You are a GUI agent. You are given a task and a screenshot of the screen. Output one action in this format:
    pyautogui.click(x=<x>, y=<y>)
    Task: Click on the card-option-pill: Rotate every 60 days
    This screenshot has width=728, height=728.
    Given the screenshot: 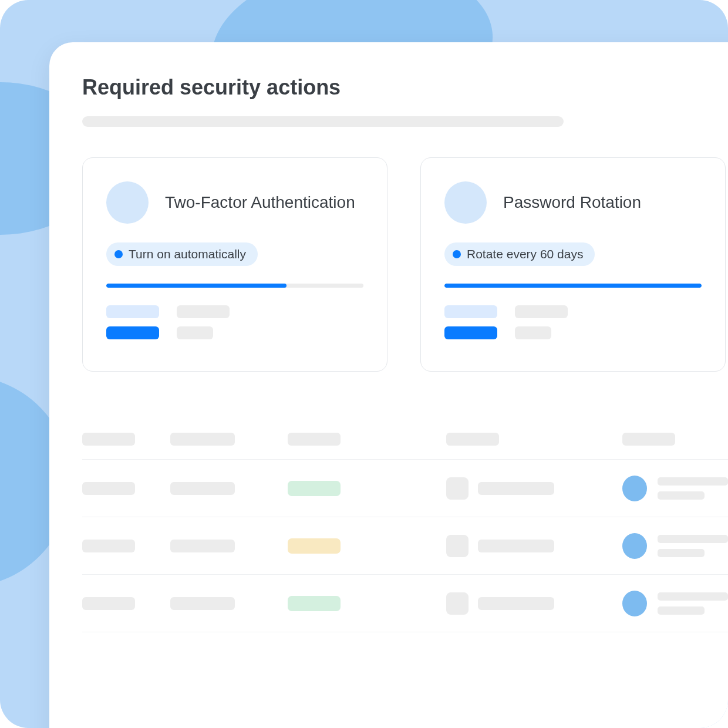 What is the action you would take?
    pyautogui.click(x=520, y=254)
    